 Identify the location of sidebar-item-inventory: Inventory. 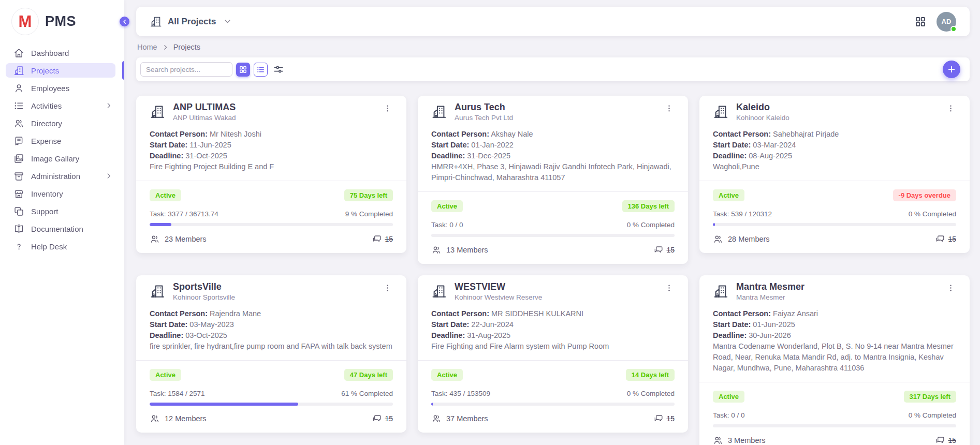
(61, 194).